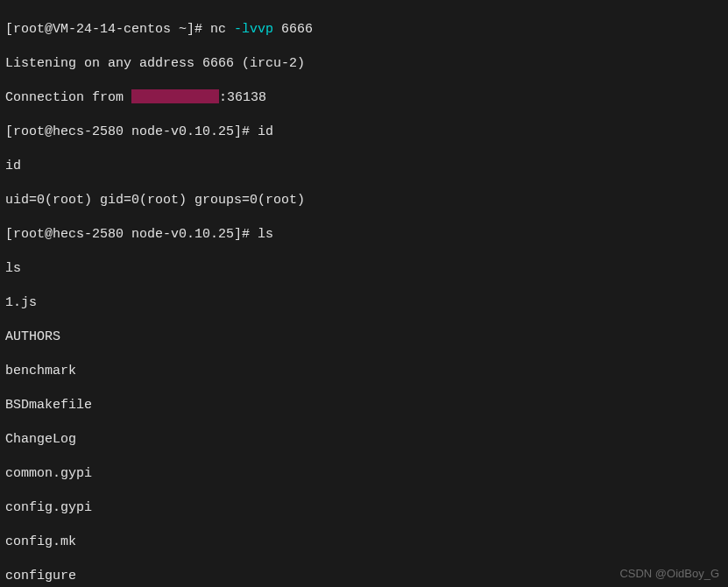 The image size is (728, 587). I want to click on command-text: id, so click(265, 131).